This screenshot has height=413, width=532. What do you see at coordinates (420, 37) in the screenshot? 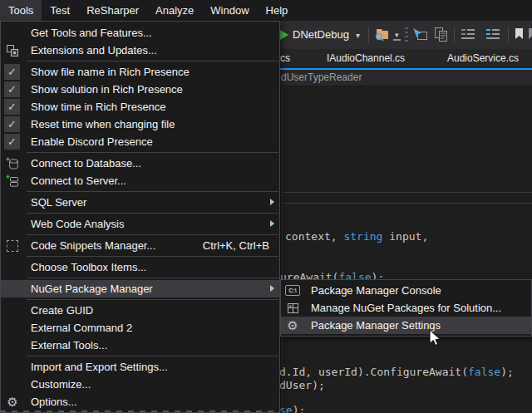
I see `navigate-to-icon` at bounding box center [420, 37].